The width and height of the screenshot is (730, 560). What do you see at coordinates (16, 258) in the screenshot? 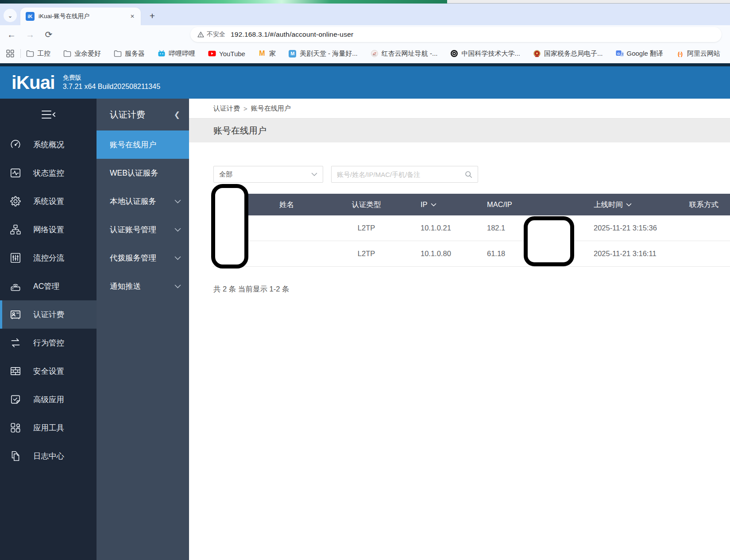
I see `sliders-icon` at bounding box center [16, 258].